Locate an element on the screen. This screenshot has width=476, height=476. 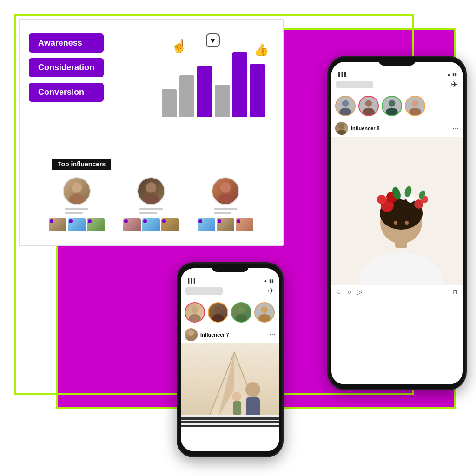
stories-row-left is located at coordinates (230, 312).